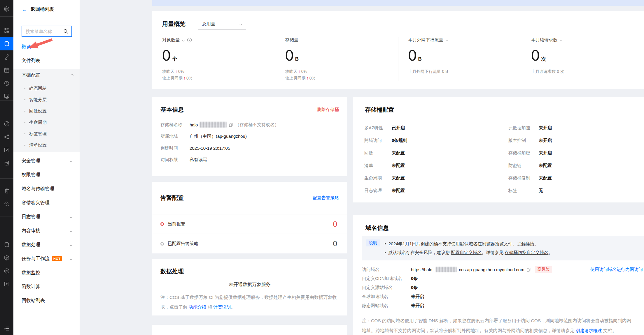 The width and height of the screenshot is (644, 335). What do you see at coordinates (47, 111) in the screenshot?
I see `sidebar-item-origin-pull: 回源设置` at bounding box center [47, 111].